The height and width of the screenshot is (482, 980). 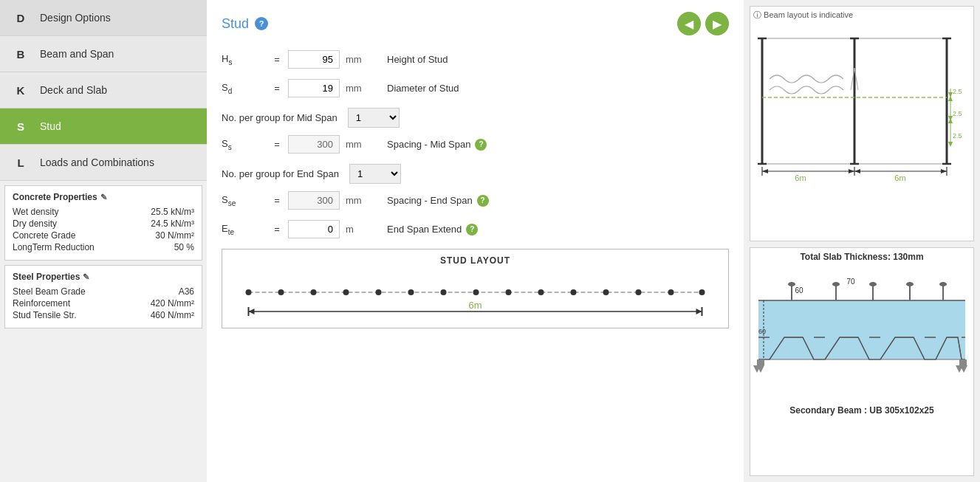 I want to click on help-icon: ?, so click(x=261, y=24).